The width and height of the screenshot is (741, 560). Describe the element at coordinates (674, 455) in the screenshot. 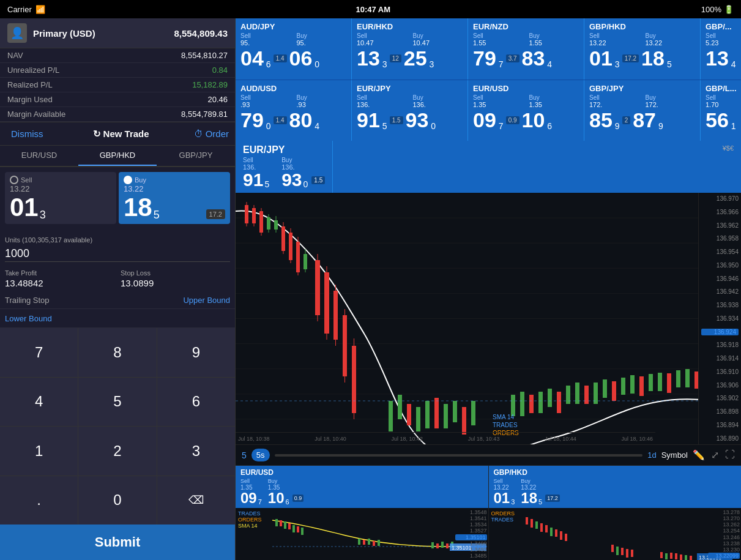

I see `chart-tb-symbol: Symbol` at that location.